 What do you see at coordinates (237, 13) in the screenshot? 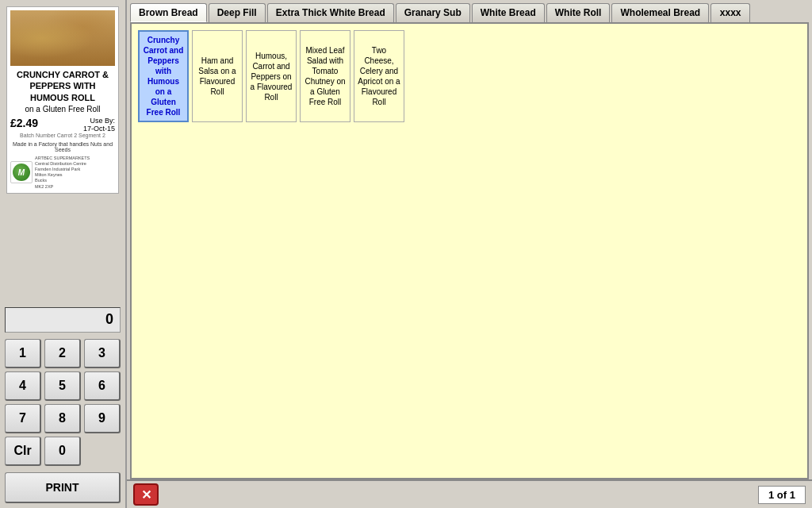
I see `tab-deep-fill: Deep Fill` at bounding box center [237, 13].